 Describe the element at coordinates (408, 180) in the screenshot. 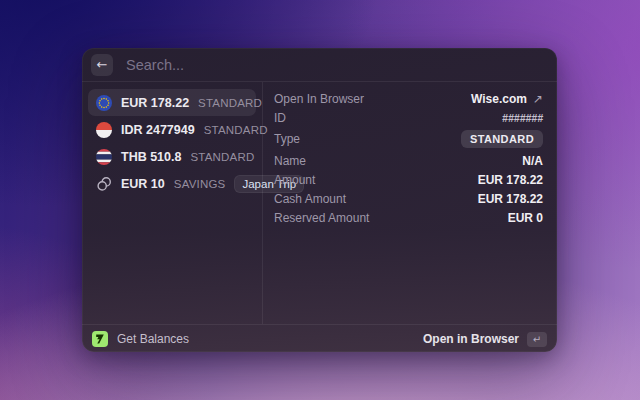

I see `detail-row-amount: Amount EUR 178.22` at that location.